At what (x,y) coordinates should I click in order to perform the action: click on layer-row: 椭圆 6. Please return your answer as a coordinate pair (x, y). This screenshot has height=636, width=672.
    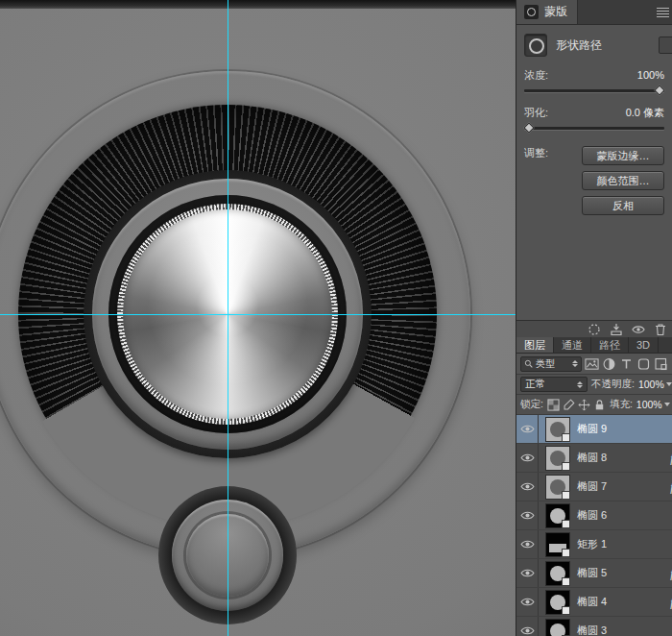
    Looking at the image, I should click on (594, 516).